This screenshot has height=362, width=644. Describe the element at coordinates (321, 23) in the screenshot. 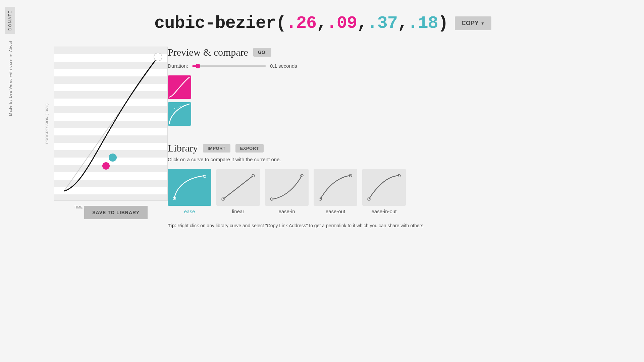

I see `formula-comma1: ,` at that location.